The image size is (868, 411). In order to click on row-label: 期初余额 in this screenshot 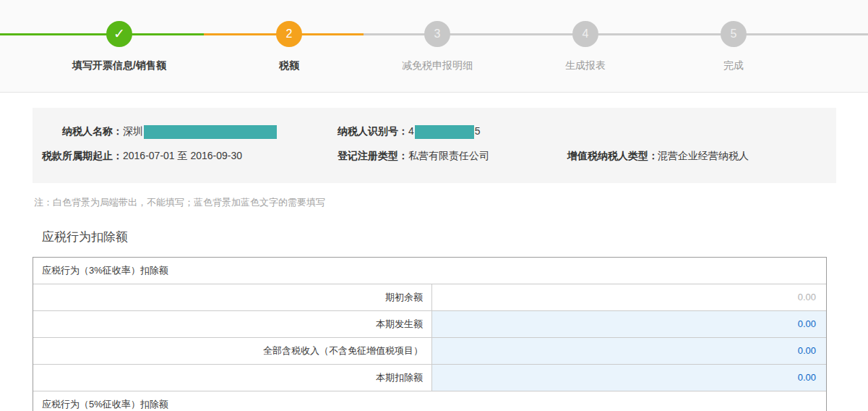, I will do `click(233, 297)`.